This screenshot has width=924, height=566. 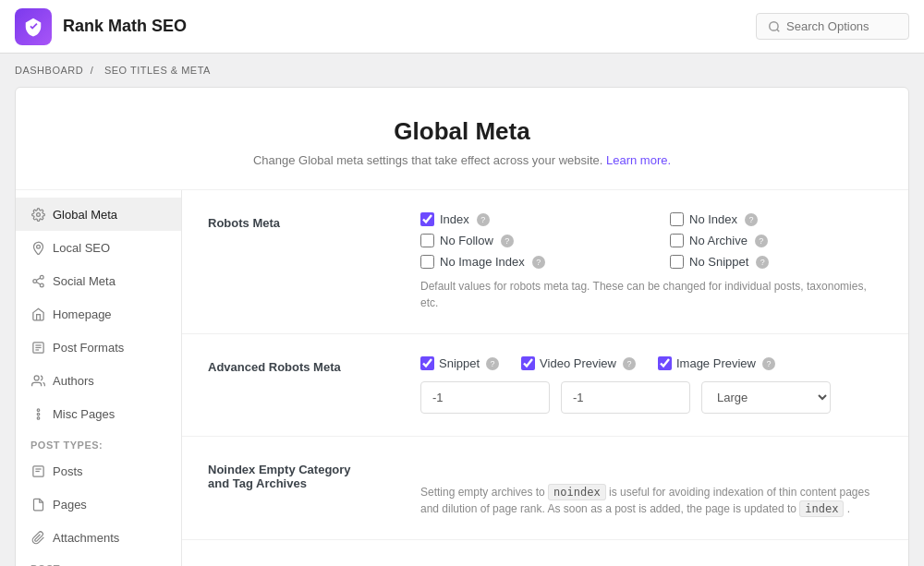 I want to click on checkbox-index-input, so click(x=427, y=220).